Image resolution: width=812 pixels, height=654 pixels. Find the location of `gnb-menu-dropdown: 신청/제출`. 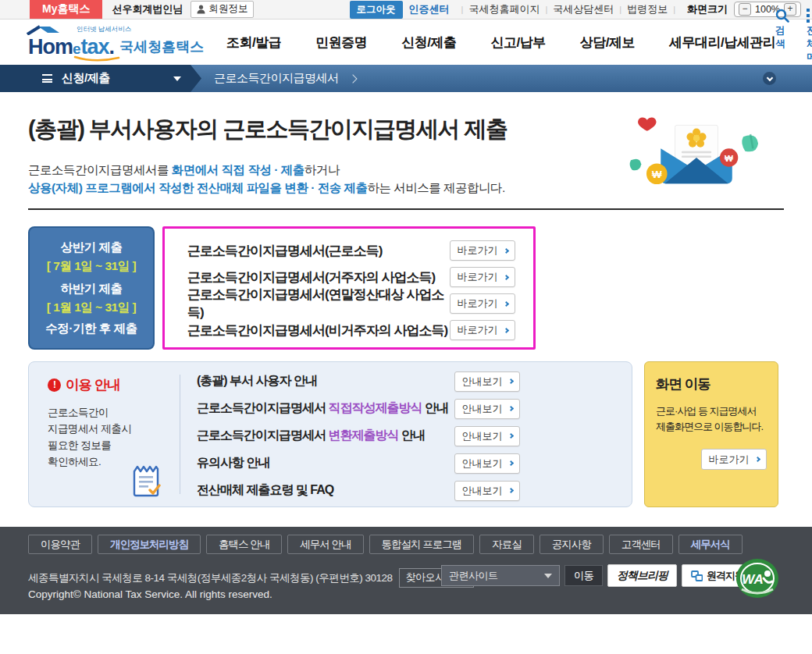

gnb-menu-dropdown: 신청/제출 is located at coordinates (101, 78).